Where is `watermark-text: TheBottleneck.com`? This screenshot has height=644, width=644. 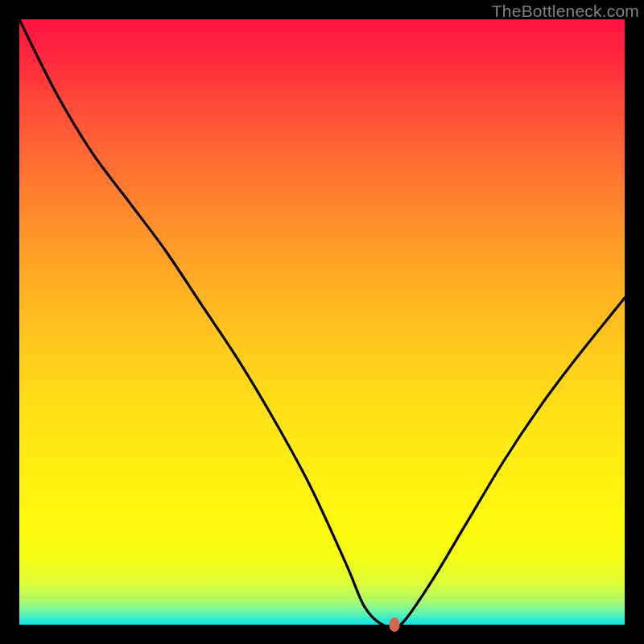 watermark-text: TheBottleneck.com is located at coordinates (565, 11).